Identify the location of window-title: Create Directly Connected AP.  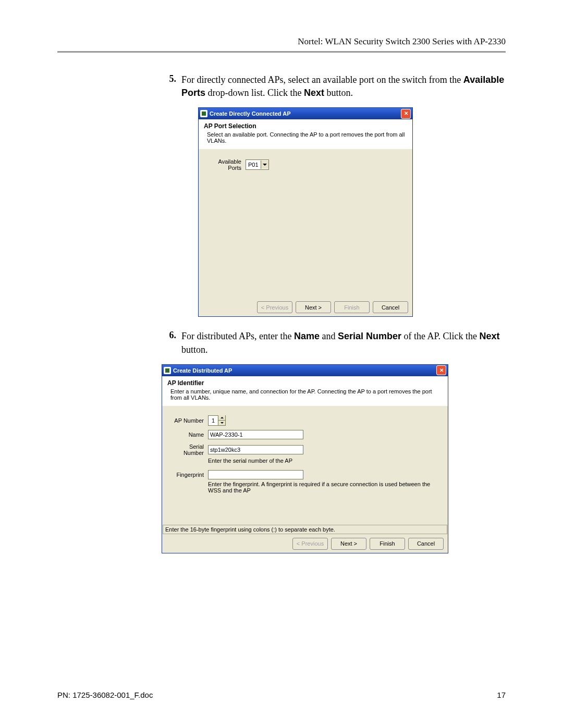
(305, 114).